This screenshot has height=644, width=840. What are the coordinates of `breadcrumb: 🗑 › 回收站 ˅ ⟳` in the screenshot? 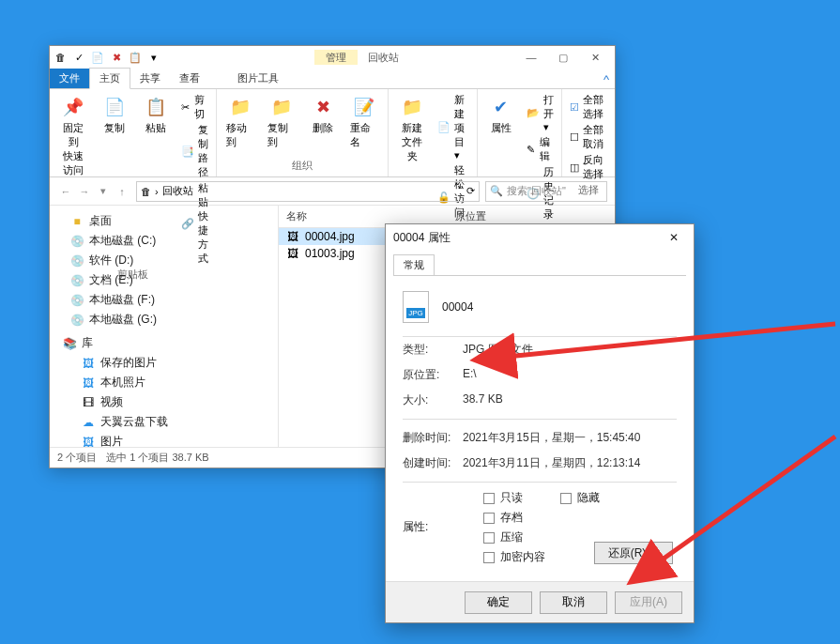 It's located at (308, 192).